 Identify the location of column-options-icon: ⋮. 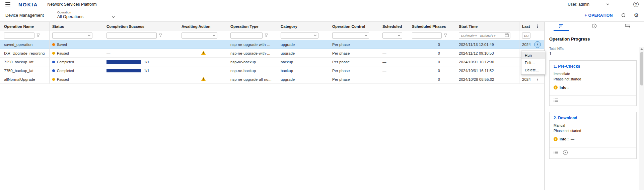
(538, 26).